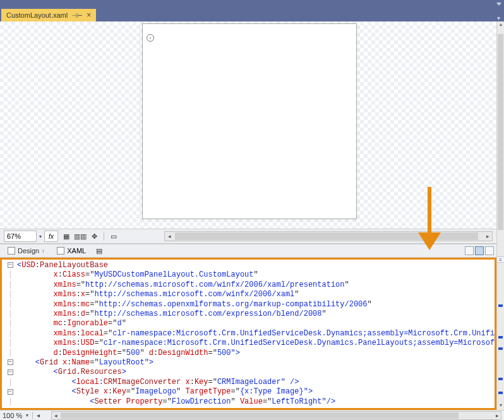  What do you see at coordinates (20, 236) in the screenshot?
I see `zoom-combo` at bounding box center [20, 236].